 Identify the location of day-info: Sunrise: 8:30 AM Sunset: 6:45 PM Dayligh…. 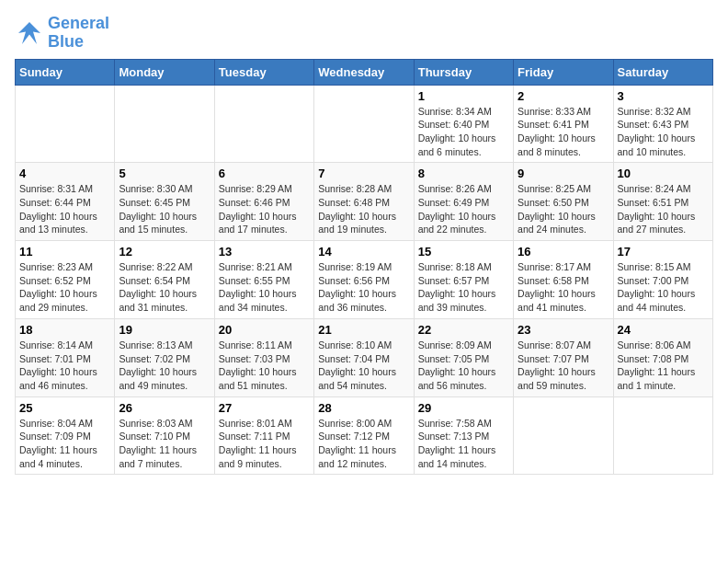
(164, 210).